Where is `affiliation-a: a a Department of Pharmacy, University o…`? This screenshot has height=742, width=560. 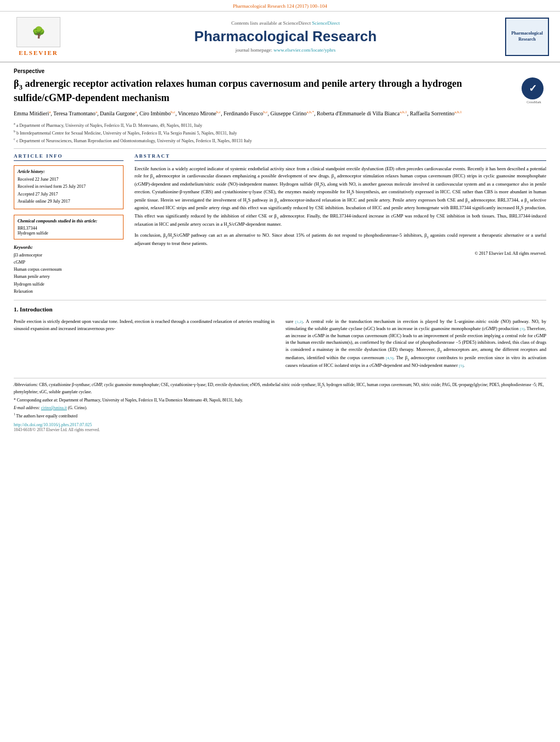
affiliation-a: a a Department of Pharmacy, University o… is located at coordinates (280, 125).